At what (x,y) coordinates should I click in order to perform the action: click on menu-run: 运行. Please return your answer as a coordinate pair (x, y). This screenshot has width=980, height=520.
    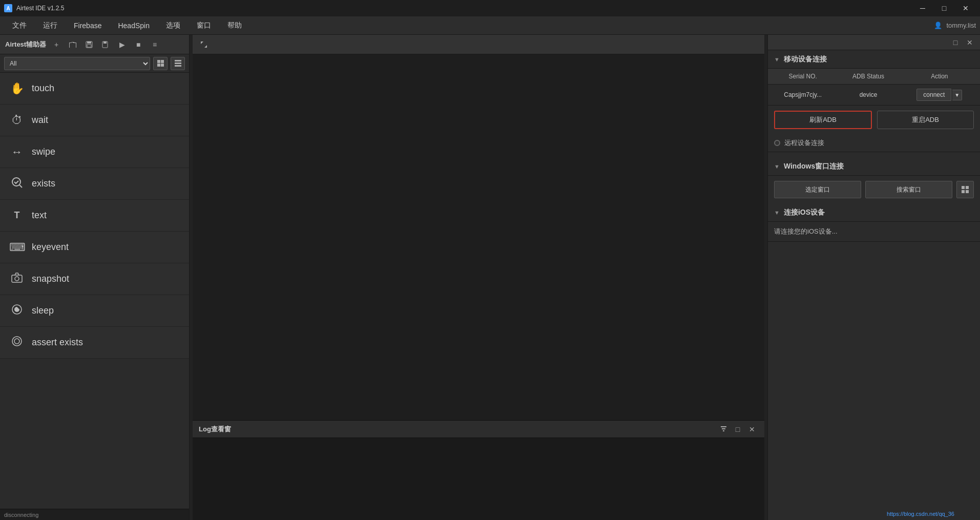
    Looking at the image, I should click on (50, 26).